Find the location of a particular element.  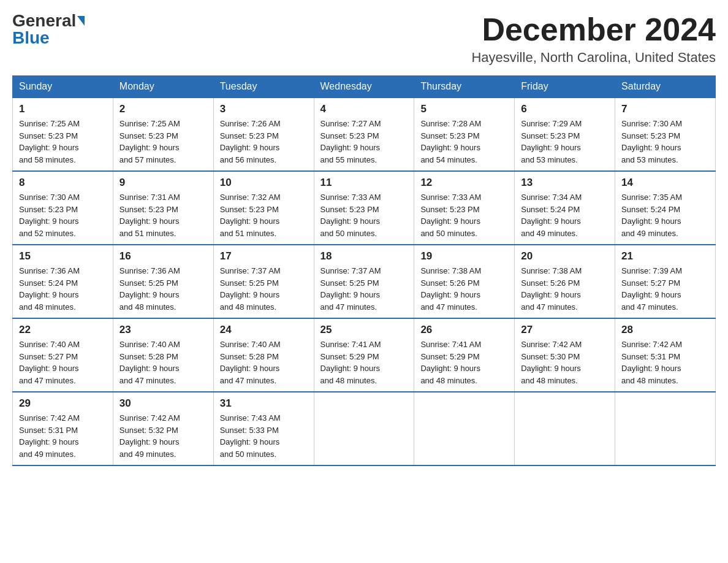

day-number: 29 is located at coordinates (63, 404).